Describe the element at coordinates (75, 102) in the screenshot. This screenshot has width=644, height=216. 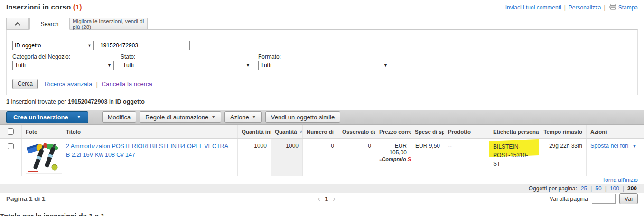
I see `results-summary: 1 inserzioni trovate per 191520472903 in…` at that location.